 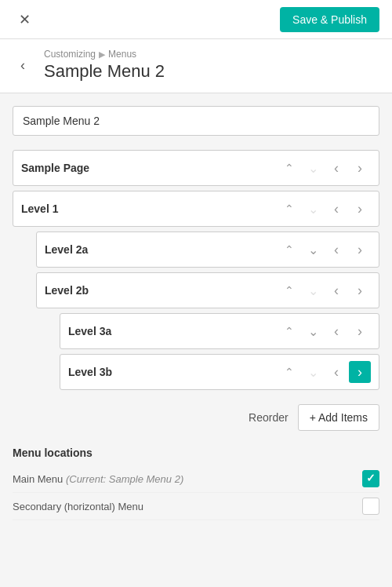 What do you see at coordinates (150, 209) in the screenshot?
I see `menu-item-label: Level 1` at bounding box center [150, 209].